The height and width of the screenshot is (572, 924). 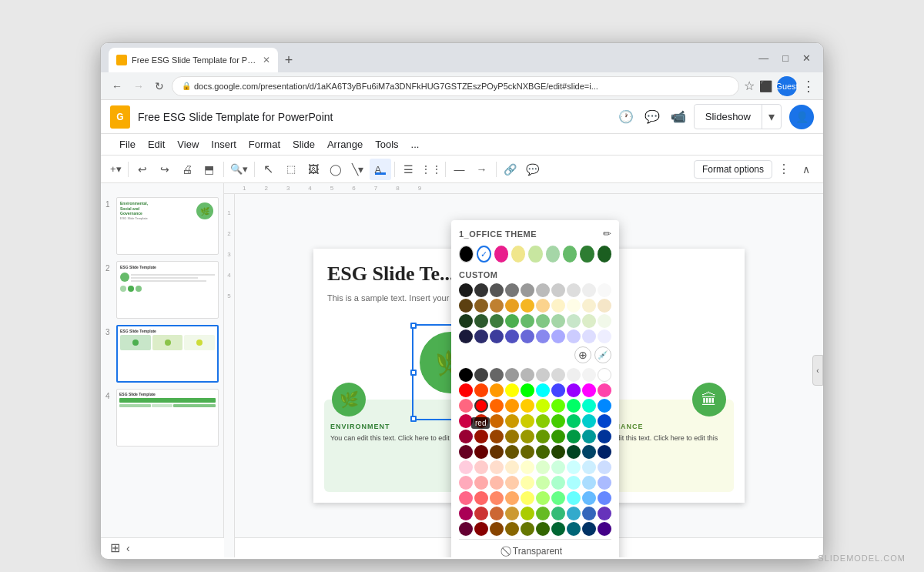 I want to click on insert-comment-button: 💬, so click(x=533, y=169).